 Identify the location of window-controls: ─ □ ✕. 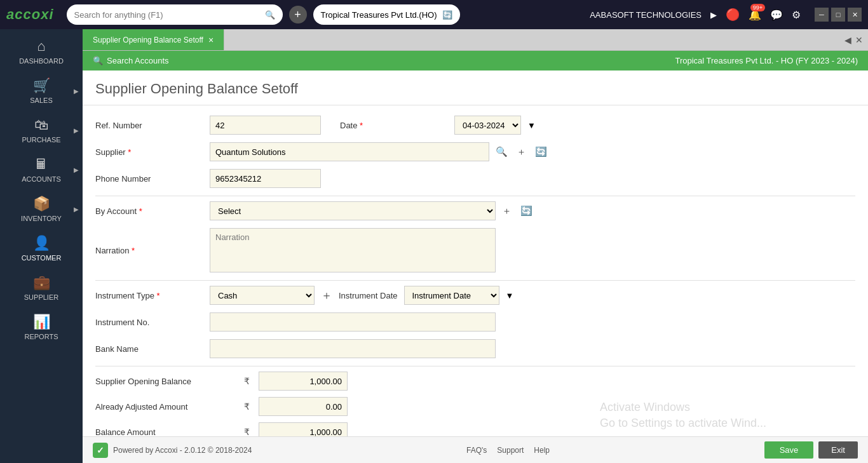
(838, 15).